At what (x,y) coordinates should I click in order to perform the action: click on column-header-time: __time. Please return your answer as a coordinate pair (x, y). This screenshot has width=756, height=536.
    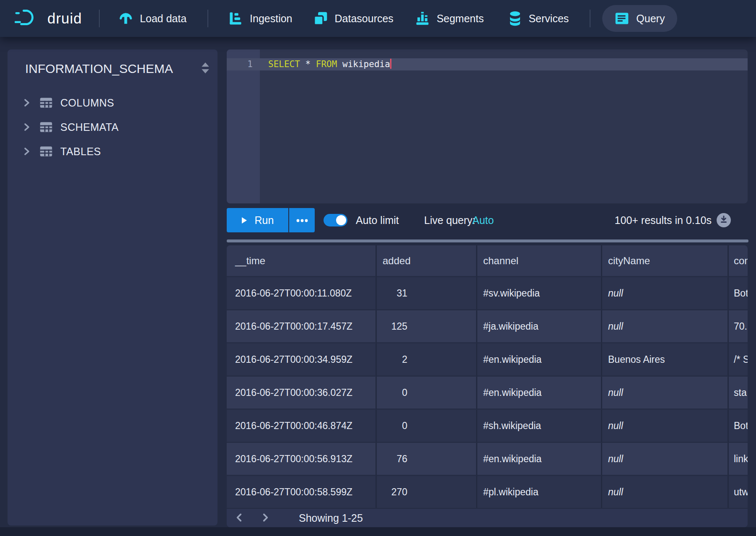
    Looking at the image, I should click on (302, 261).